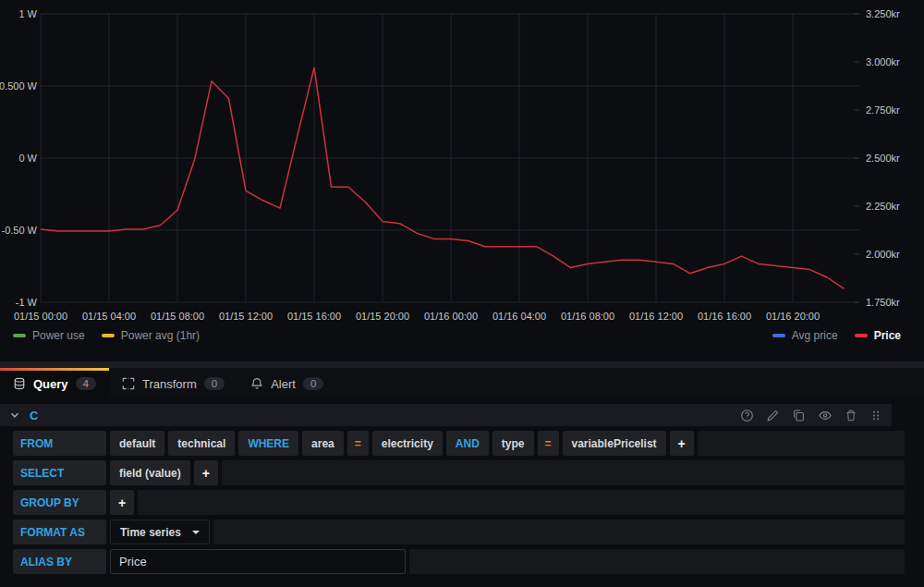  I want to click on query-part: variablePricelist, so click(614, 444).